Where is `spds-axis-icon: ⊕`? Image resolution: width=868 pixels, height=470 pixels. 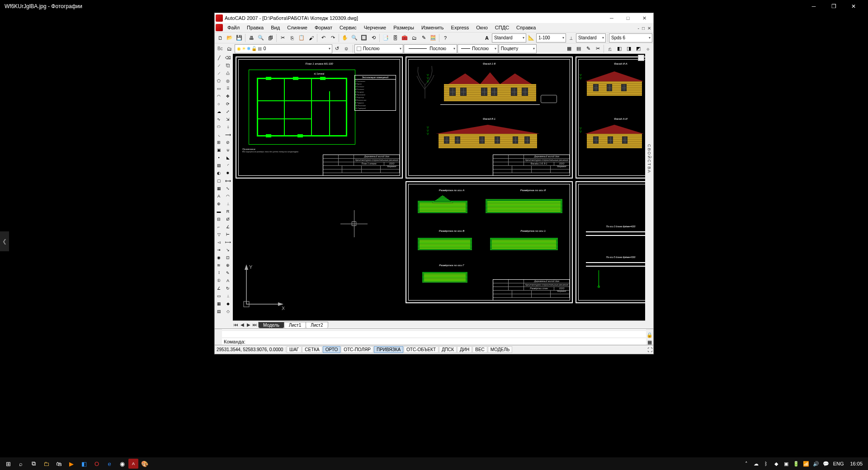
spds-axis-icon: ⊕ is located at coordinates (219, 203).